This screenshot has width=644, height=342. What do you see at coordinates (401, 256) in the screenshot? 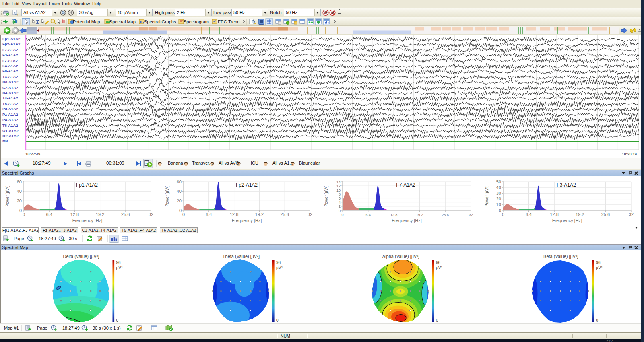
I see `svg-text: Alpha (Value) [µV²]` at bounding box center [401, 256].